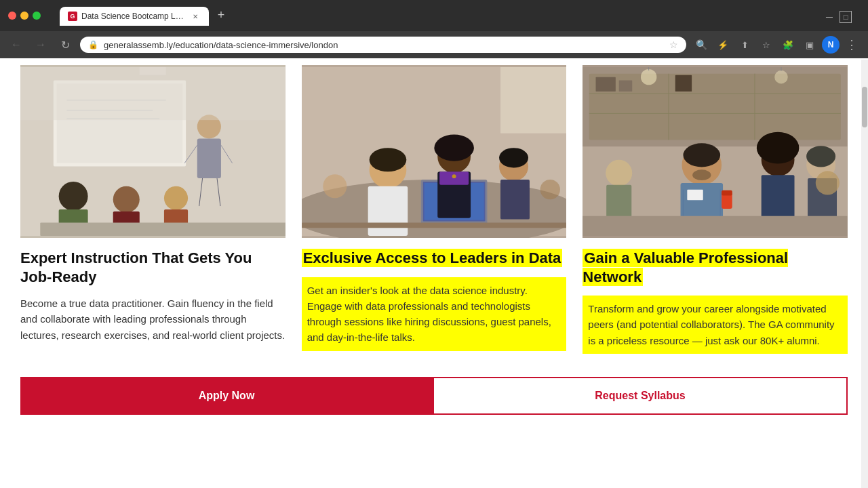 This screenshot has height=488, width=868. Describe the element at coordinates (73, 16) in the screenshot. I see `tab-favicon` at that location.